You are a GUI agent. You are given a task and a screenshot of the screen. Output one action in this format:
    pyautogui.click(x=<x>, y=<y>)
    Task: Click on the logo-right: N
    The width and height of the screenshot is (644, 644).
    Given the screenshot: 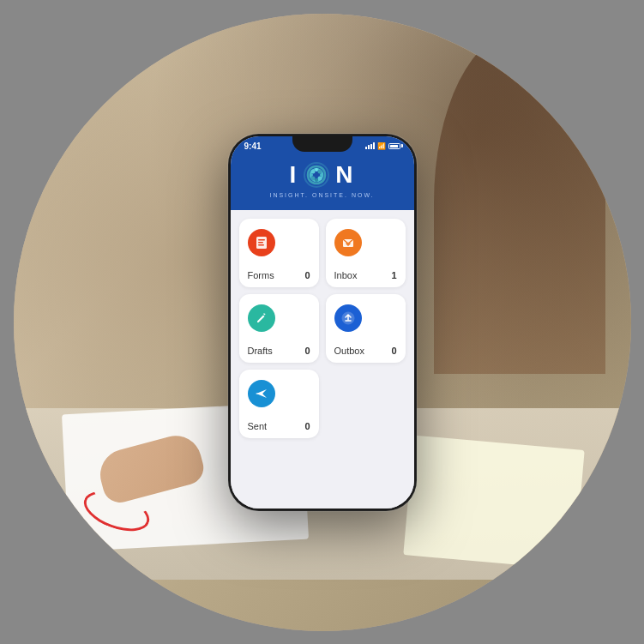 What is the action you would take?
    pyautogui.click(x=345, y=175)
    